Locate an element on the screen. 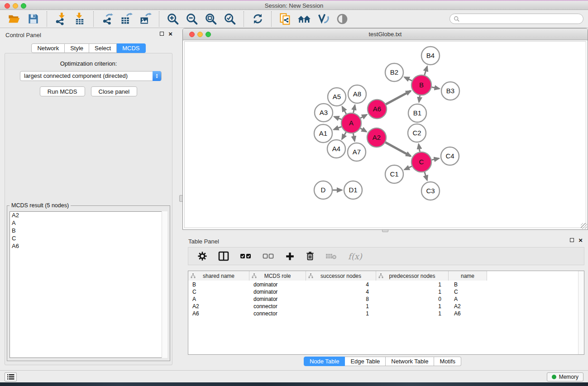  zoom-fit-icon is located at coordinates (211, 19).